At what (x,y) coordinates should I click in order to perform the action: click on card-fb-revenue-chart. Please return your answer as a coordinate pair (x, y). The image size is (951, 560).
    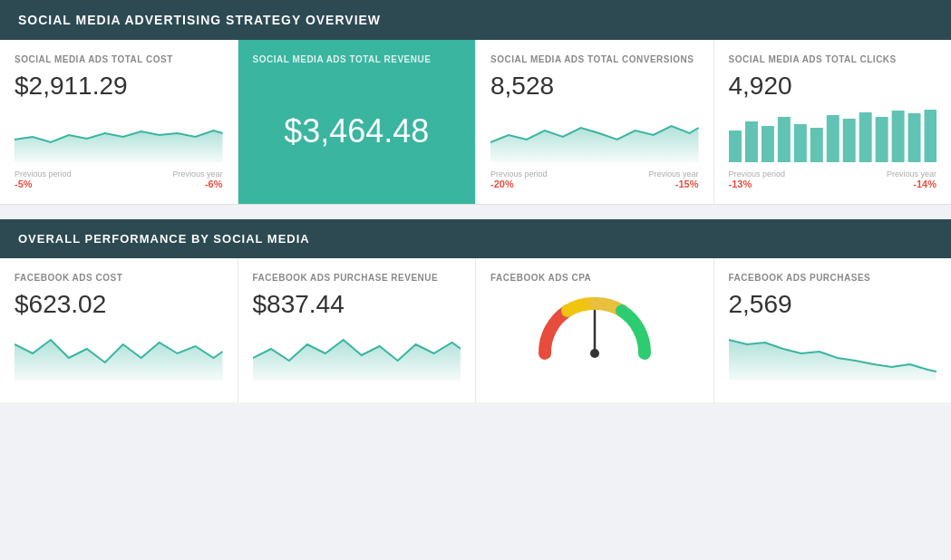
    Looking at the image, I should click on (357, 353).